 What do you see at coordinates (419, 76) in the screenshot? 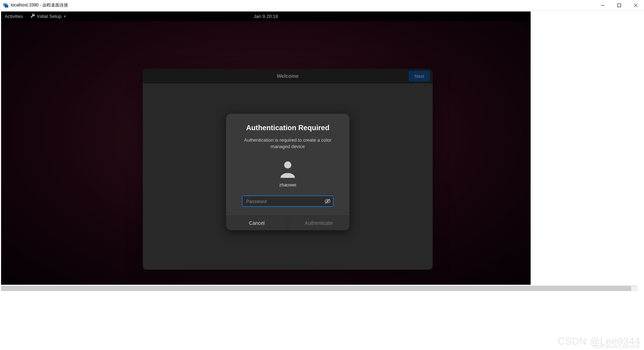
I see `next-button: Next` at bounding box center [419, 76].